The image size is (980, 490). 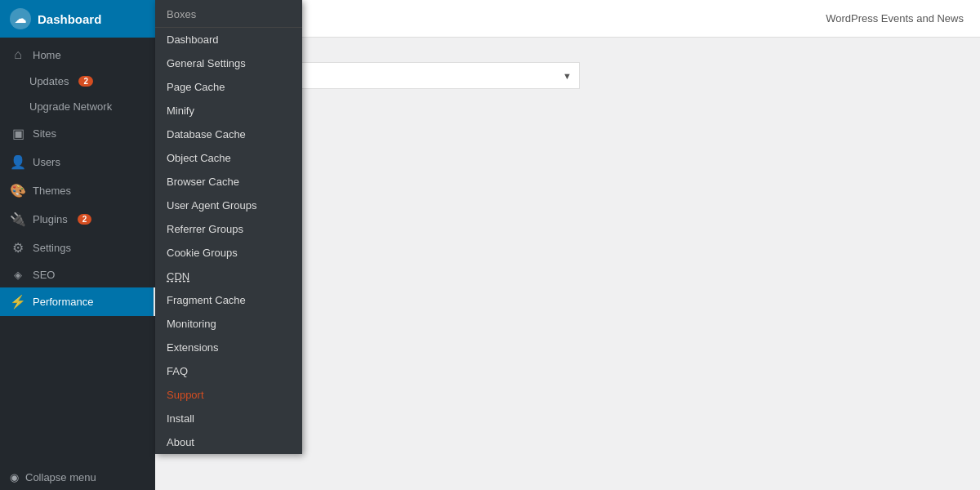 What do you see at coordinates (229, 134) in the screenshot?
I see `dropdown-item-database-cache: Database Cache` at bounding box center [229, 134].